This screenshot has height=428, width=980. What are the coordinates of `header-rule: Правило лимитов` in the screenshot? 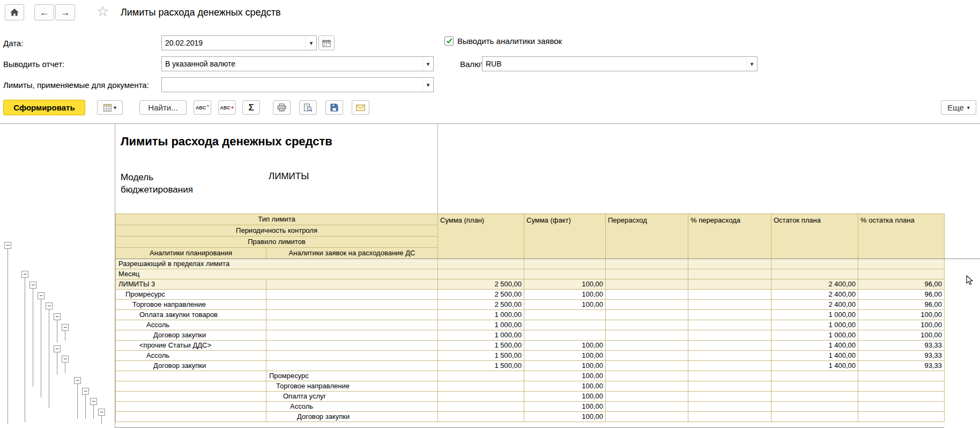 It's located at (277, 242).